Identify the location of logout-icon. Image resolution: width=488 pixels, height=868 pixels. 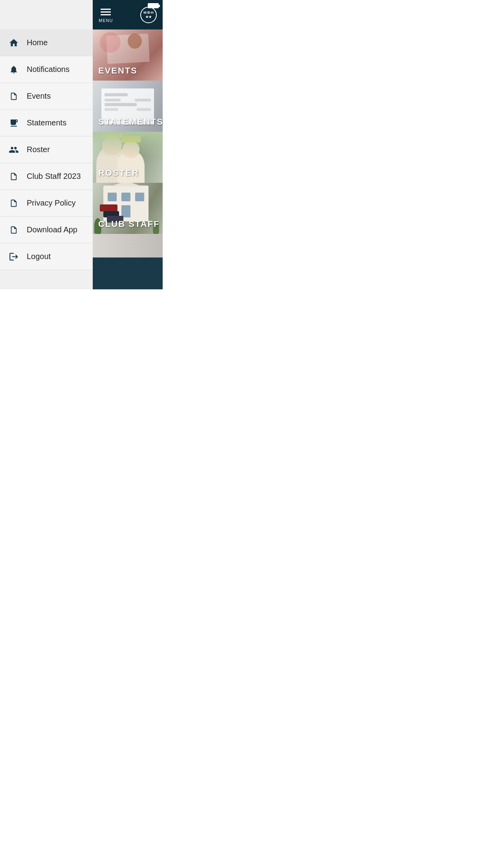
(14, 257).